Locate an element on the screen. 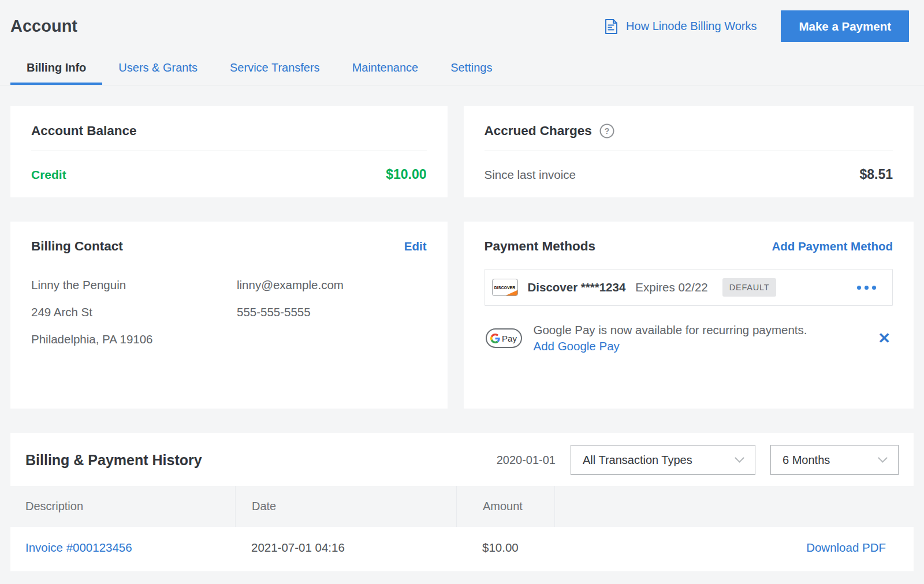 Image resolution: width=924 pixels, height=584 pixels. credit-amount: $10.00 is located at coordinates (406, 174).